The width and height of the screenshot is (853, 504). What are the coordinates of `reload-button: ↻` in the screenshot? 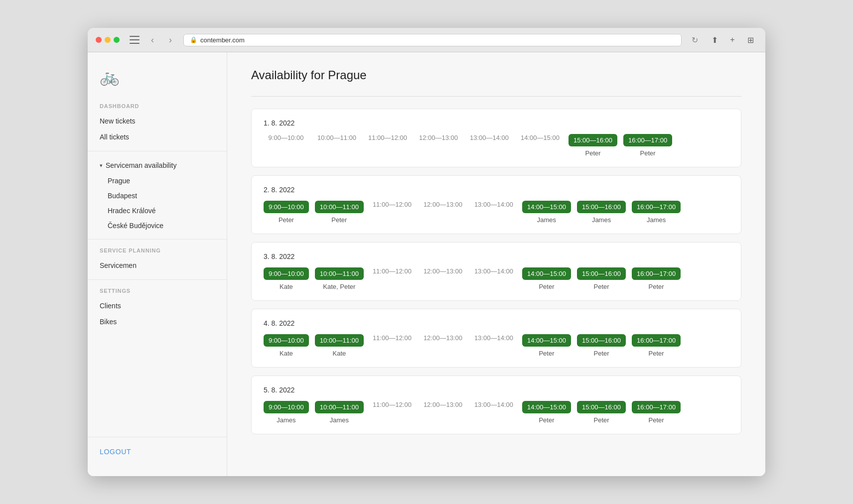 It's located at (695, 40).